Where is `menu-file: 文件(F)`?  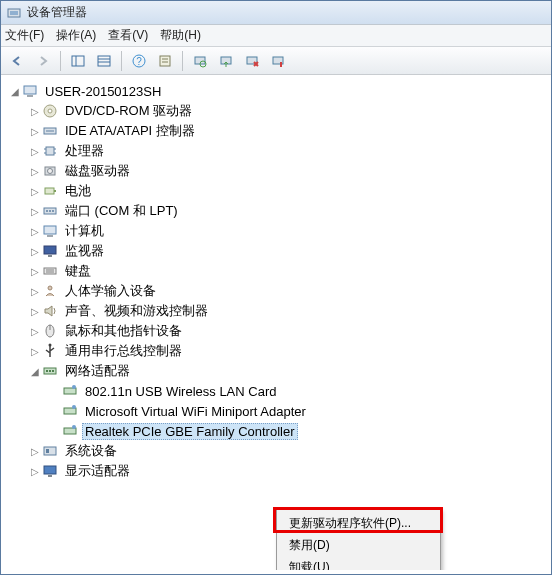
menu-file: 文件(F) is located at coordinates (24, 36).